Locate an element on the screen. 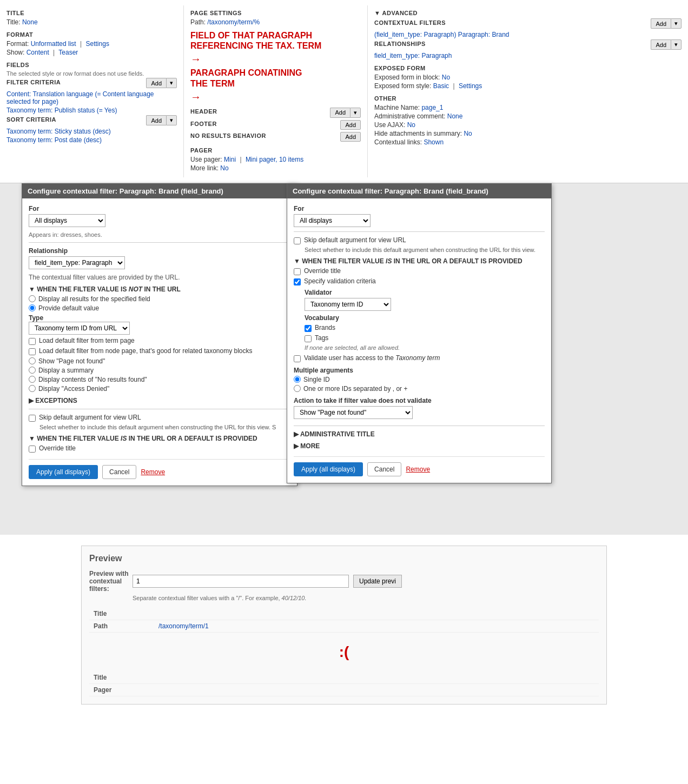 This screenshot has height=784, width=688. skip-checkbox-left is located at coordinates (32, 418).